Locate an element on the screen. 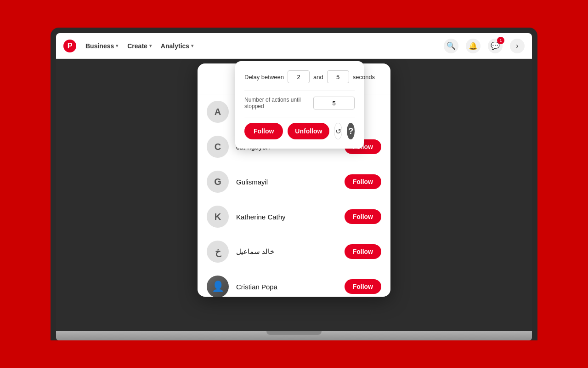 This screenshot has height=368, width=588. laptop-notch is located at coordinates (294, 333).